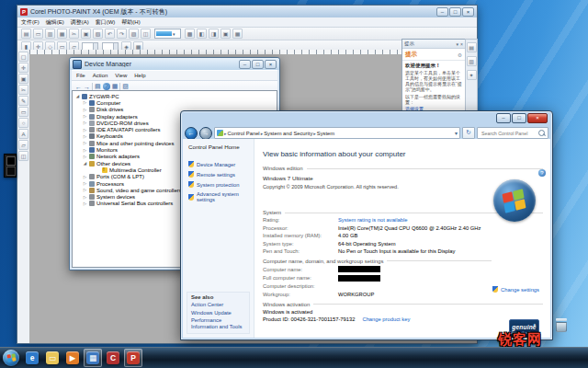  What do you see at coordinates (288, 133) in the screenshot?
I see `breadcrumb-item: System and Security` at bounding box center [288, 133].